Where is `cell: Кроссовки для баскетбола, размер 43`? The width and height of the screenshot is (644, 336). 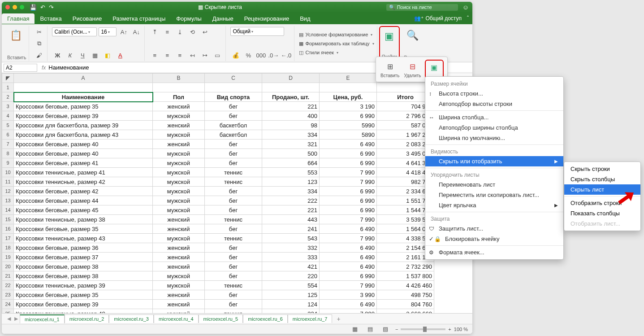
cell: Кроссовки для баскетбола, размер 43 is located at coordinates (83, 135).